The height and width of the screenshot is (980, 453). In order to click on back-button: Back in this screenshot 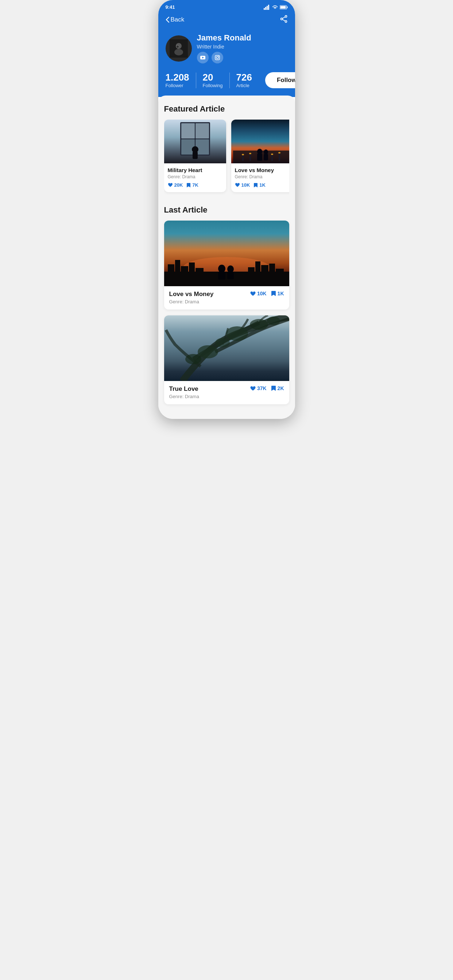, I will do `click(175, 20)`.